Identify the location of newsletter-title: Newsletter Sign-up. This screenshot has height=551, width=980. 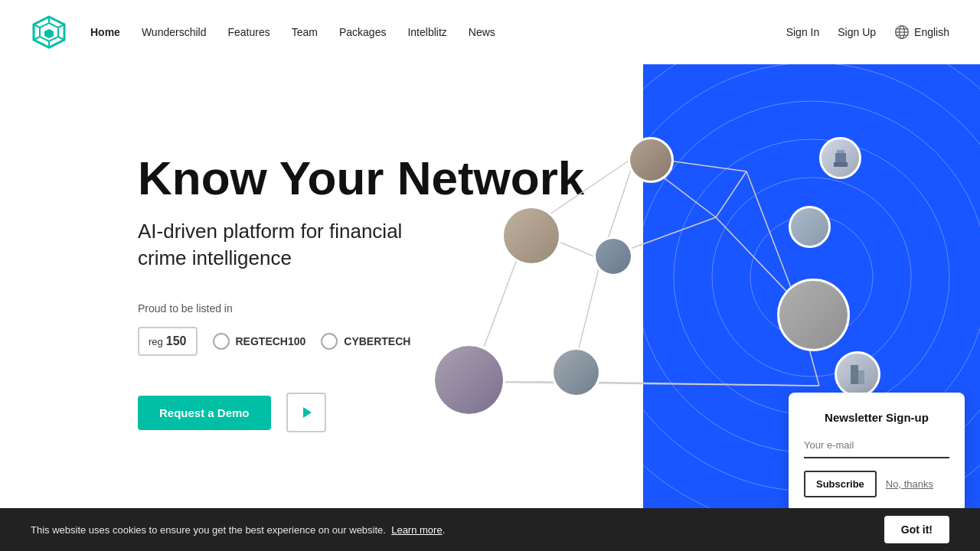
(877, 418).